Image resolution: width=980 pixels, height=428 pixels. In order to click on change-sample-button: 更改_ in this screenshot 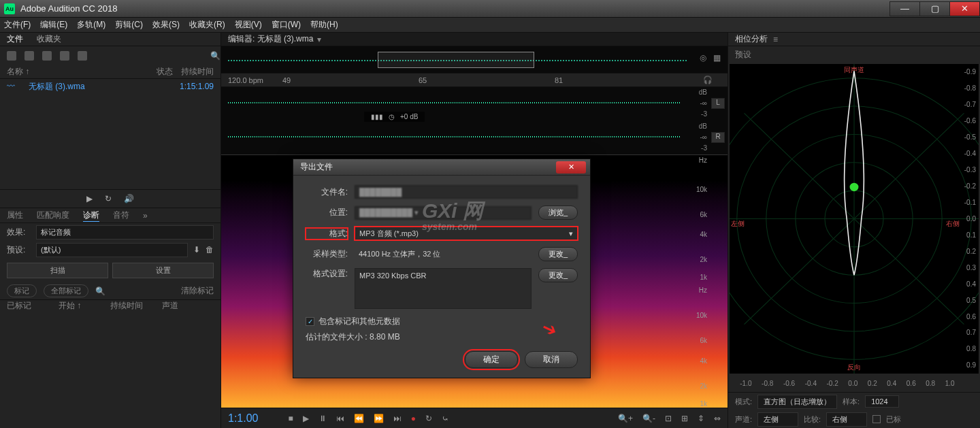, I will do `click(558, 254)`.